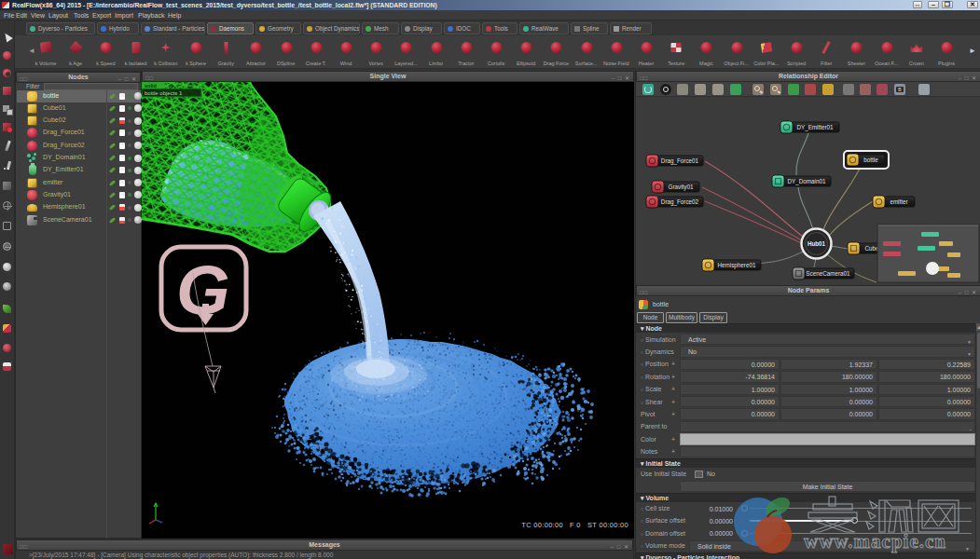 The image size is (980, 559). What do you see at coordinates (899, 201) in the screenshot?
I see `svg-text: emitter` at bounding box center [899, 201].